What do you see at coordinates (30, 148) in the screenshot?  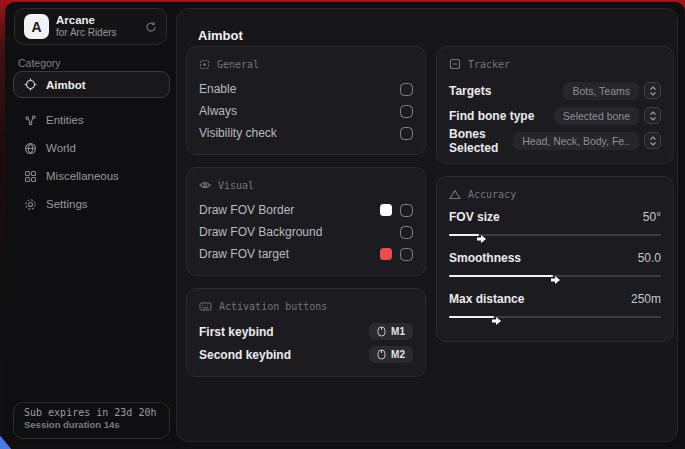 I see `globe-icon` at bounding box center [30, 148].